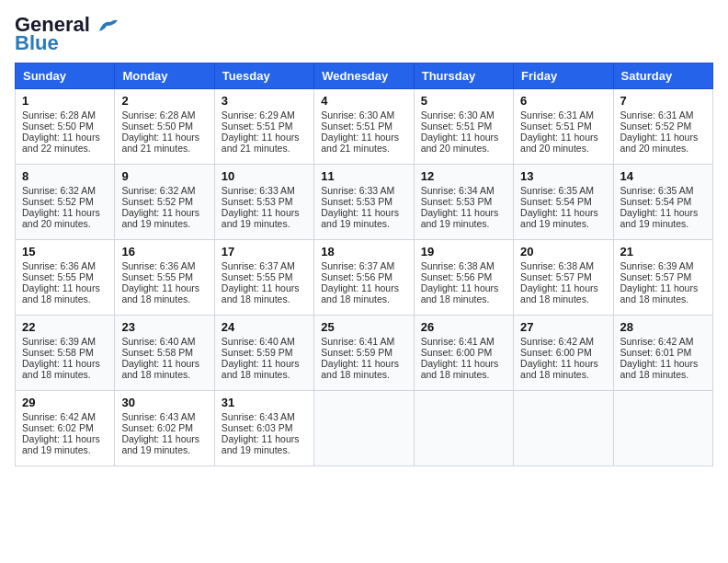  Describe the element at coordinates (663, 76) in the screenshot. I see `weekday-header-saturday: Saturday` at that location.